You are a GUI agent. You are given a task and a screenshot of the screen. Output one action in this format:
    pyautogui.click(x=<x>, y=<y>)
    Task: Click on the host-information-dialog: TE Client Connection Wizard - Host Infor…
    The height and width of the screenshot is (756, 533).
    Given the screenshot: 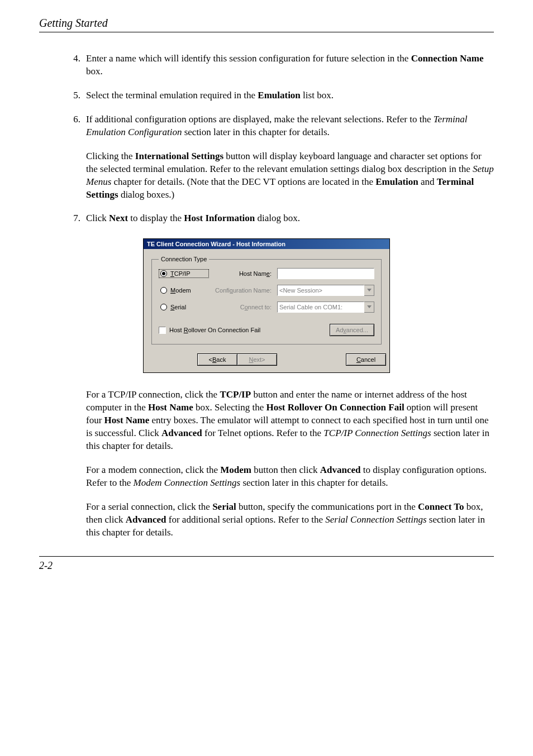 What is the action you would take?
    pyautogui.click(x=266, y=306)
    